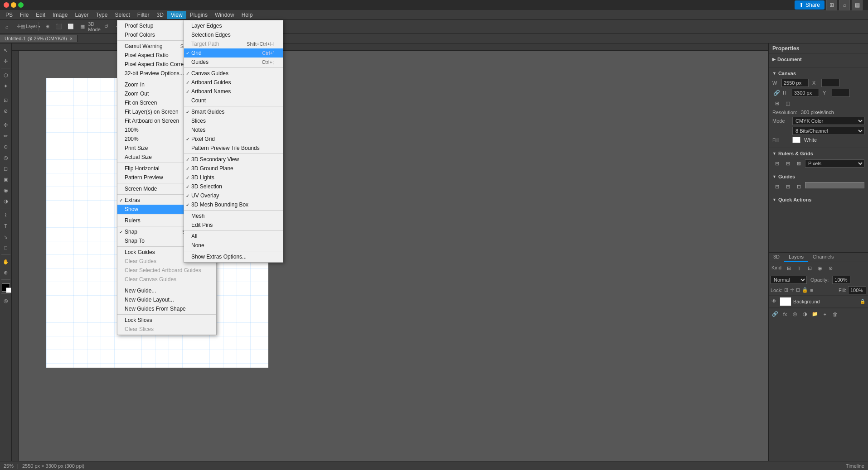 This screenshot has width=868, height=470. I want to click on lock-more-icon: ≡, so click(811, 290).